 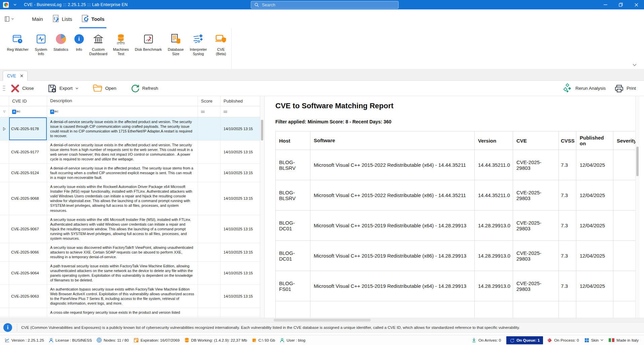 What do you see at coordinates (130, 198) in the screenshot?
I see `cve-grid-row: CVE-2025-9068 A security issue exists wi…` at bounding box center [130, 198].